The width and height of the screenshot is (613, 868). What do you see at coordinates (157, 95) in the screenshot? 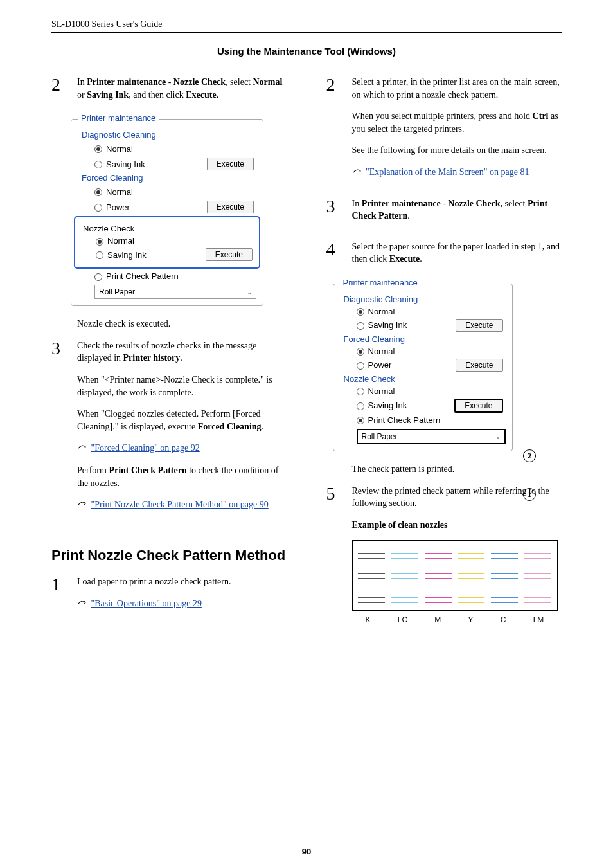
I see `t: , and then click` at bounding box center [157, 95].